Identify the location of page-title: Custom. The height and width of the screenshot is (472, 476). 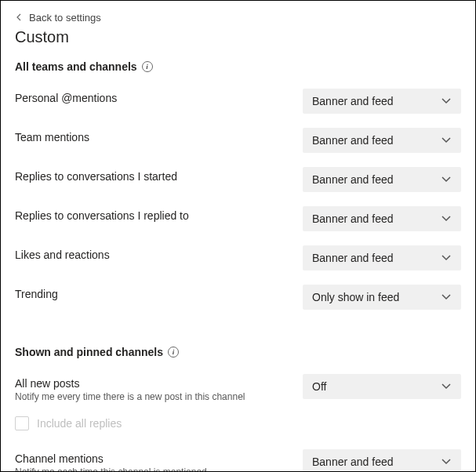
(238, 38).